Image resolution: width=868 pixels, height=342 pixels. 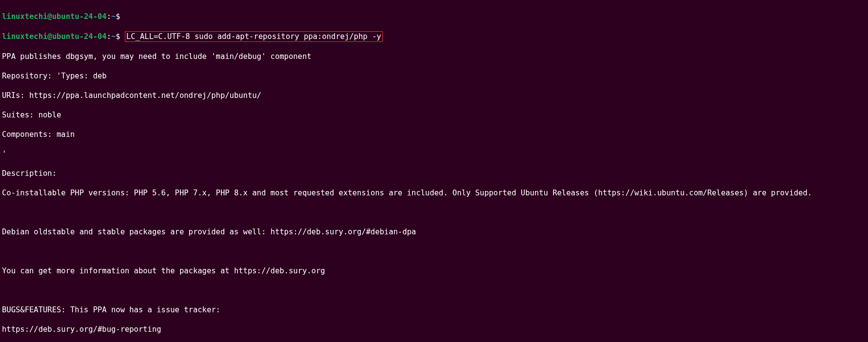 I want to click on prompt-line-command: linuxtechi@ubuntu-24-04:~$ LC_ALL=C.UTF-…, so click(x=434, y=37).